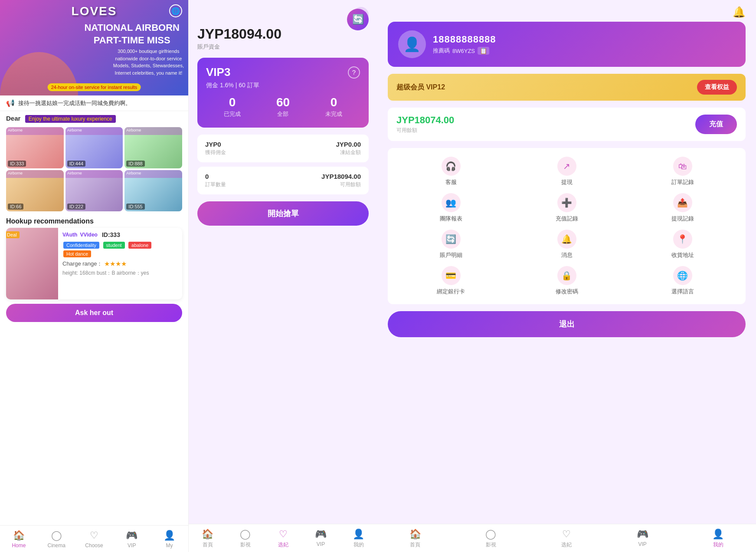 The image size is (756, 552). I want to click on bind-bank-label: 綁定銀行卡, so click(451, 292).